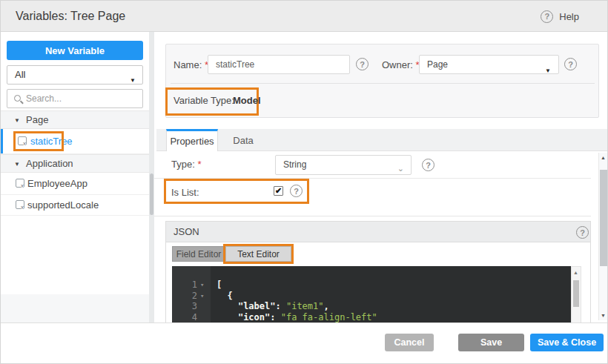  What do you see at coordinates (489, 64) in the screenshot?
I see `owner-select: Page ▼` at bounding box center [489, 64].